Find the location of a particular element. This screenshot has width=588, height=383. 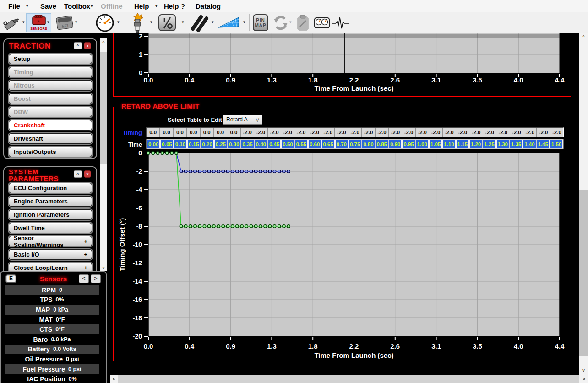

sysparam-button-dwell-time: Dwell Time is located at coordinates (50, 228).